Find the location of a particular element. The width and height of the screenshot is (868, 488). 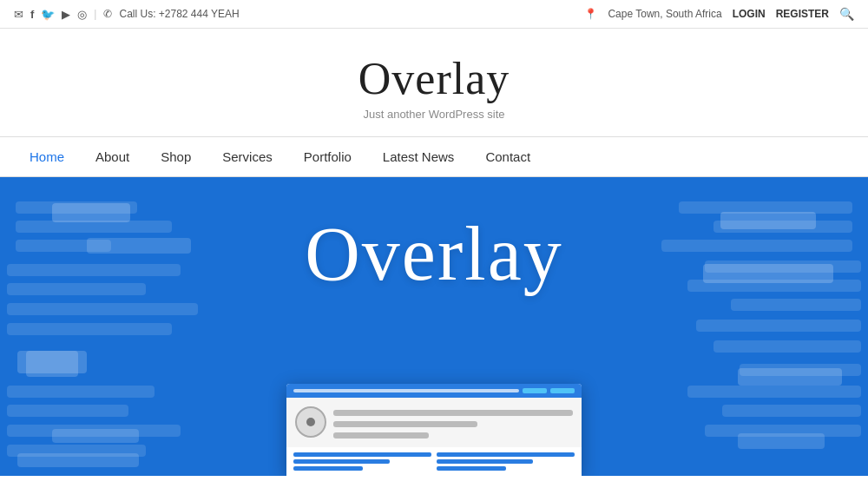

top-bar-right: 📍 Cape Town, South Africa LOGIN REGISTER… is located at coordinates (719, 14).